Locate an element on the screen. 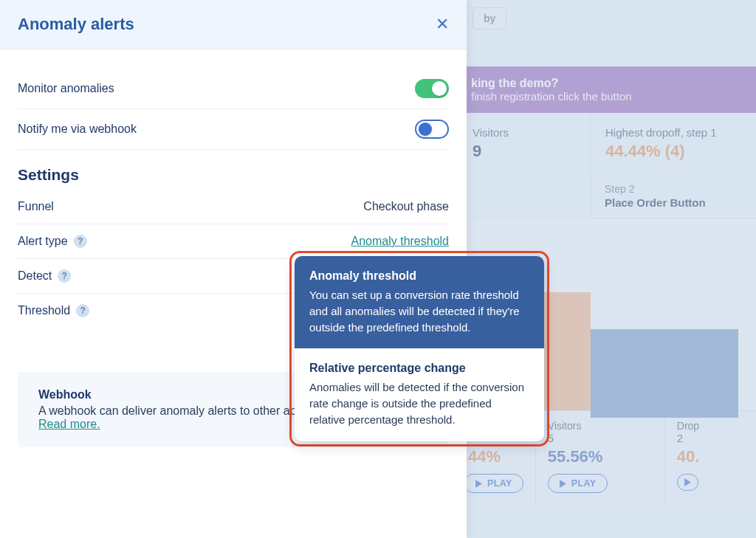 The width and height of the screenshot is (756, 538). alert-type-value: Anomaly threshold is located at coordinates (400, 241).